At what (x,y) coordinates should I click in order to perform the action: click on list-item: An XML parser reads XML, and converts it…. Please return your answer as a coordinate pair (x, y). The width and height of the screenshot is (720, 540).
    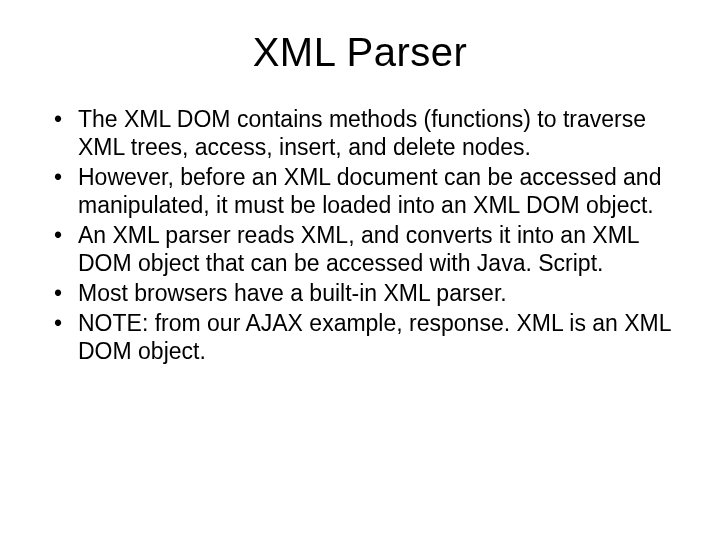
    Looking at the image, I should click on (365, 249).